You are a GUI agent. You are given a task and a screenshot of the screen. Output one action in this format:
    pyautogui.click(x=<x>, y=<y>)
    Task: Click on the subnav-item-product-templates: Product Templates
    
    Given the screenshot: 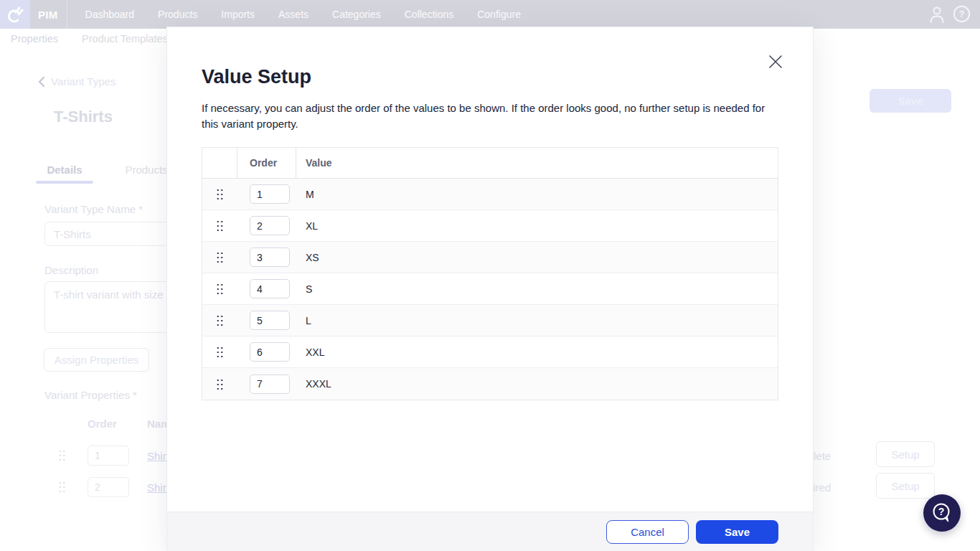 What is the action you would take?
    pyautogui.click(x=125, y=39)
    